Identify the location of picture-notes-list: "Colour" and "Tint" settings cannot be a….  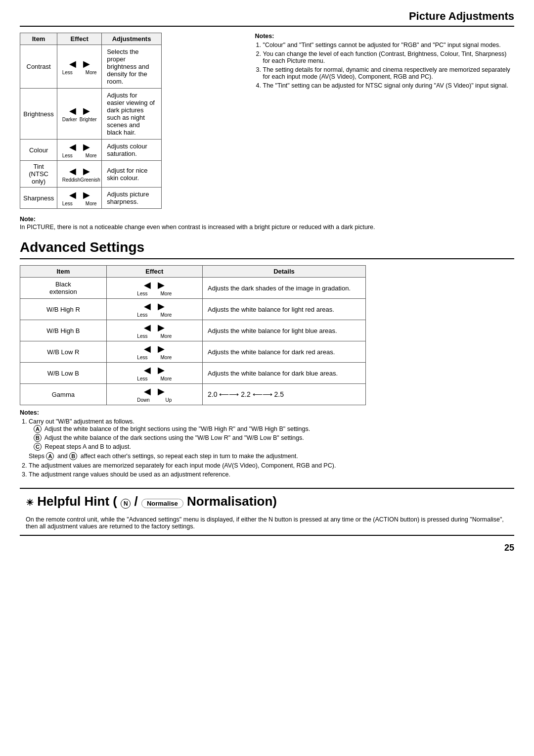
(385, 65).